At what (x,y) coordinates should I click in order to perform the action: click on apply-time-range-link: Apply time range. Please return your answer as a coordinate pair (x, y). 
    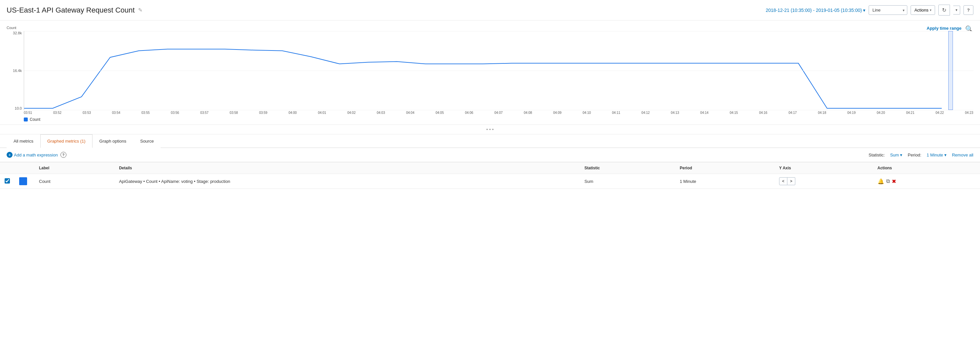
    Looking at the image, I should click on (944, 28).